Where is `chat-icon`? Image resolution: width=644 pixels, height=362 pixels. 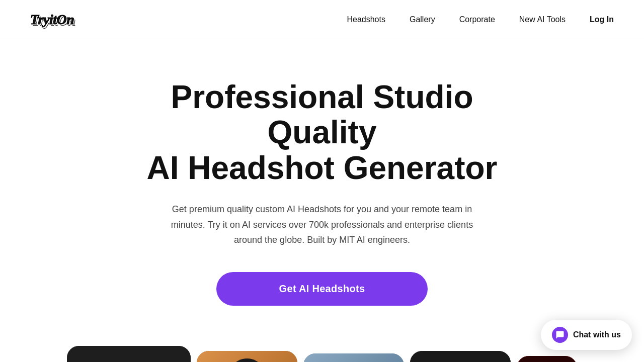 chat-icon is located at coordinates (560, 335).